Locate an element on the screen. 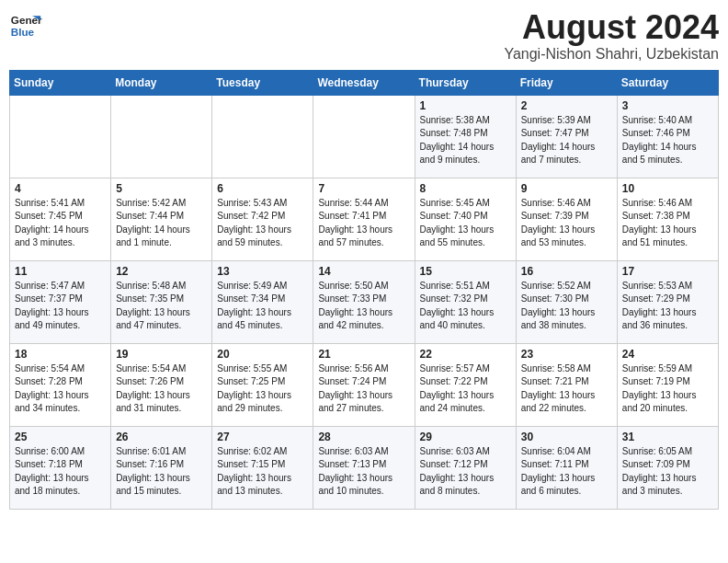  day-info: Sunrise: 5:52 AM Sunset: 7:30 PM Dayligh… is located at coordinates (566, 306).